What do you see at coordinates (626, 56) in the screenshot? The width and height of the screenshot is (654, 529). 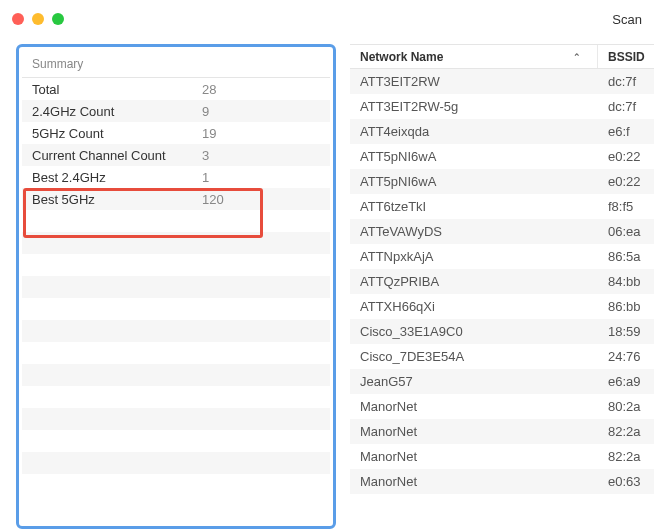 I see `column-header-bssid: BSSID` at bounding box center [626, 56].